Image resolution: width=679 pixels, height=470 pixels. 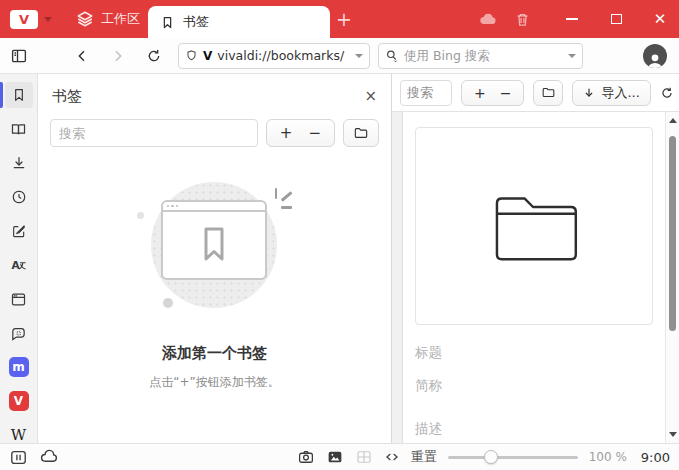 I want to click on panel-strip: A m V W, so click(x=19, y=258).